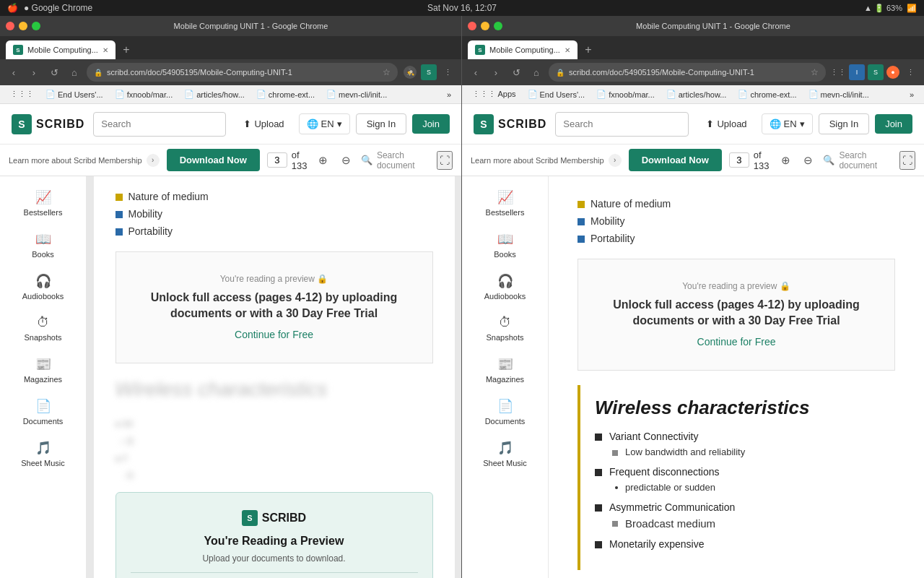  What do you see at coordinates (588, 50) in the screenshot?
I see `right-new-tab-btn: +` at bounding box center [588, 50].